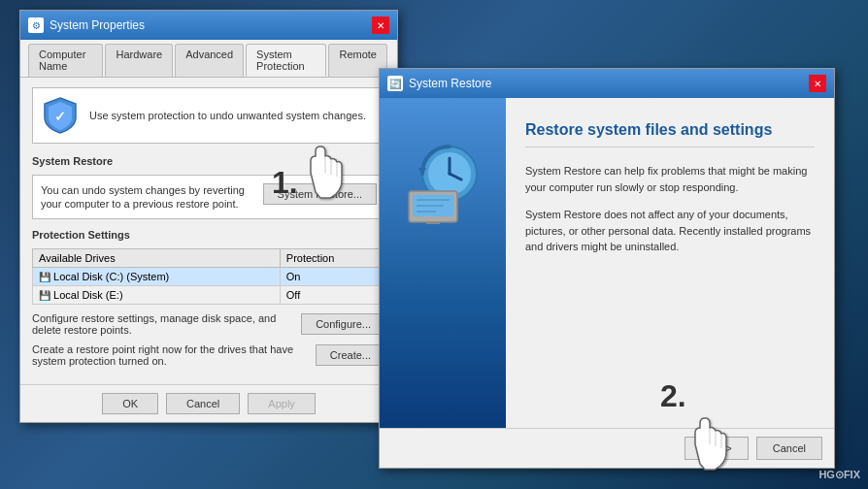 This screenshot has width=868, height=489. What do you see at coordinates (143, 197) in the screenshot?
I see `system-restore-description: You can undo system changes by reverting…` at bounding box center [143, 197].